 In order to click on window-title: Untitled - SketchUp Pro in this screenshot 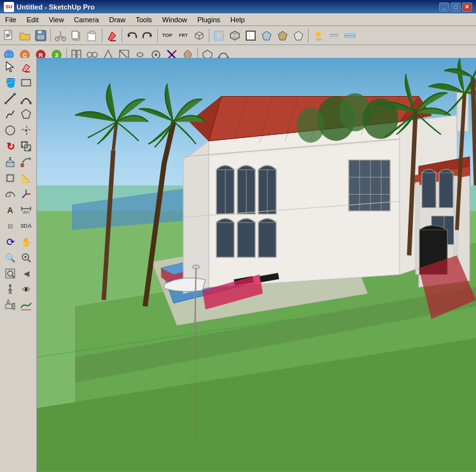, I will do `click(56, 7)`.